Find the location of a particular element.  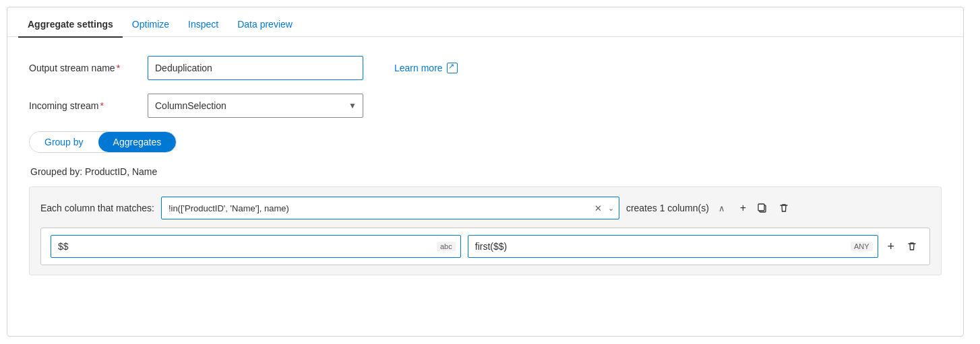

tab-data-preview: Data preview is located at coordinates (265, 25).